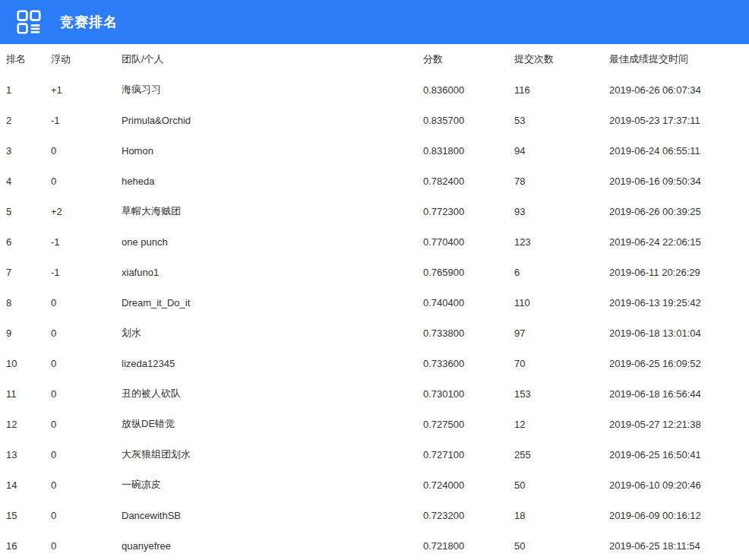 The image size is (749, 560). I want to click on team-name-cell: 大灰狼组团划水, so click(272, 454).